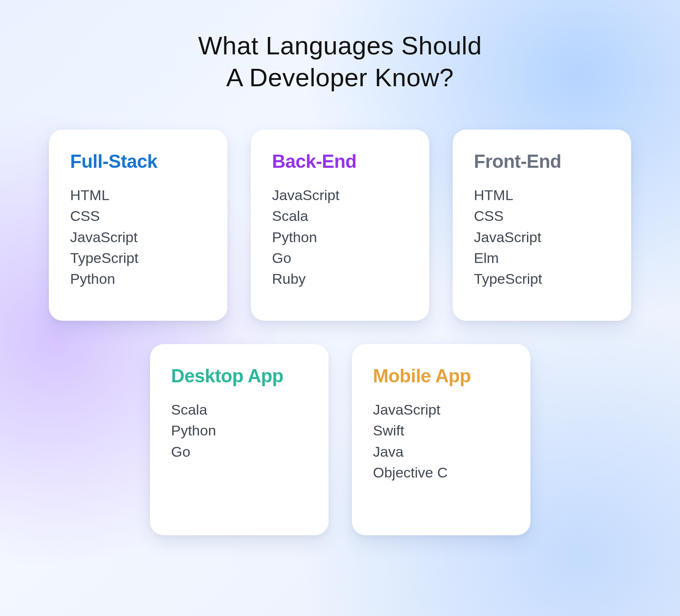  Describe the element at coordinates (138, 161) in the screenshot. I see `card-title-fullstack: Full-Stack` at that location.